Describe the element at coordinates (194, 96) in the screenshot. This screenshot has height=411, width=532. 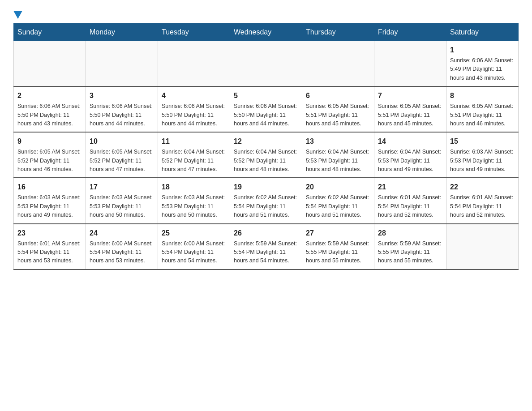
I see `day-number: 4` at that location.